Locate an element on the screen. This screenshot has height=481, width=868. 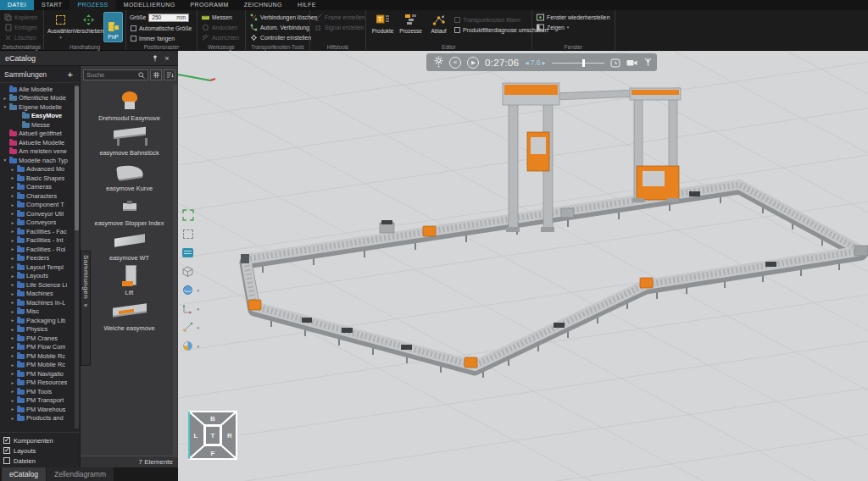
tree-item: Am meisten verw is located at coordinates (38, 152).